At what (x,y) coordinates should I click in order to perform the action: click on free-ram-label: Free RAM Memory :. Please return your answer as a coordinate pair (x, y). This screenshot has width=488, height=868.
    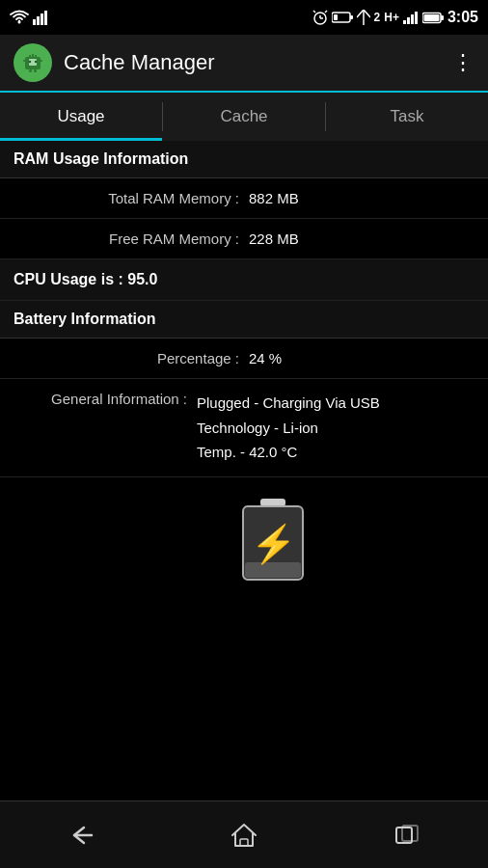
    Looking at the image, I should click on (131, 239).